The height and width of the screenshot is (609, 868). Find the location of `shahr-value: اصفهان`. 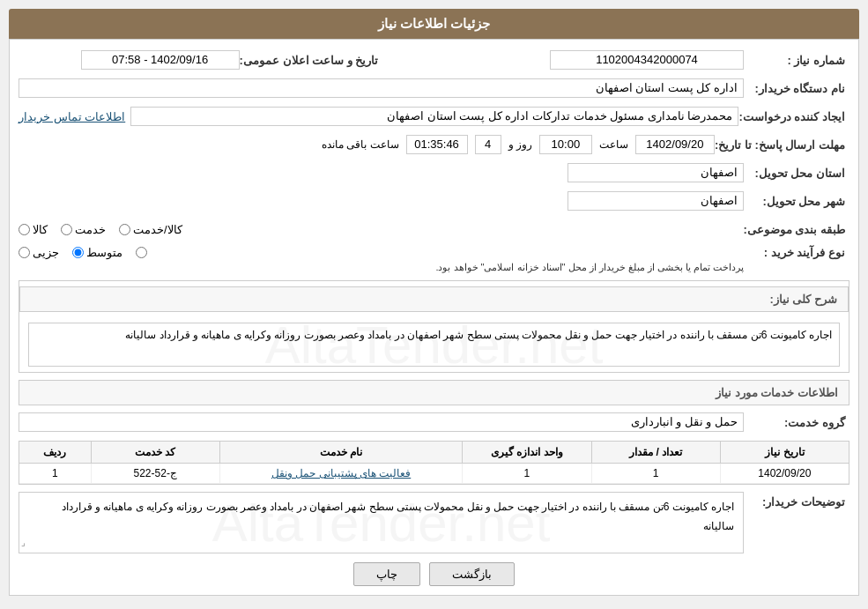

shahr-value: اصفهان is located at coordinates (656, 201).